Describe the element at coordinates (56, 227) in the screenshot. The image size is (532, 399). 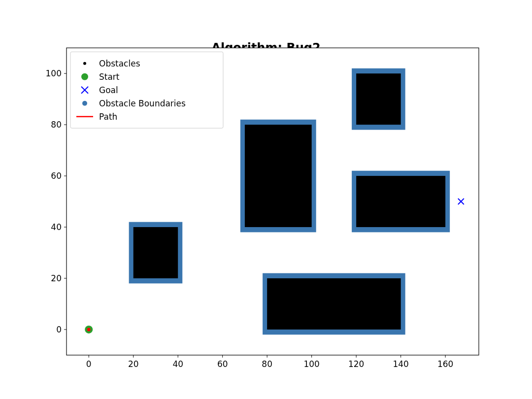
I see `y-tick-label: 40` at that location.